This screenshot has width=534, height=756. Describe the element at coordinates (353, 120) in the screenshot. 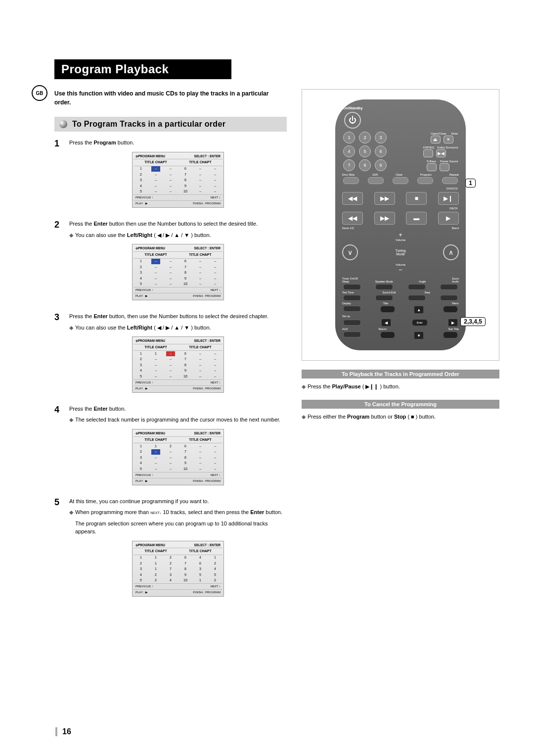

I see `power-button: ⏻` at that location.